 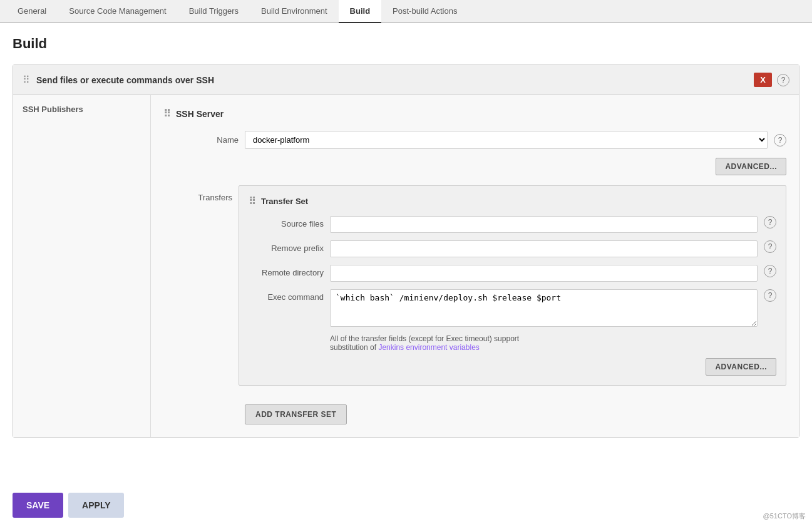 I want to click on remove-prefix-input, so click(x=543, y=249).